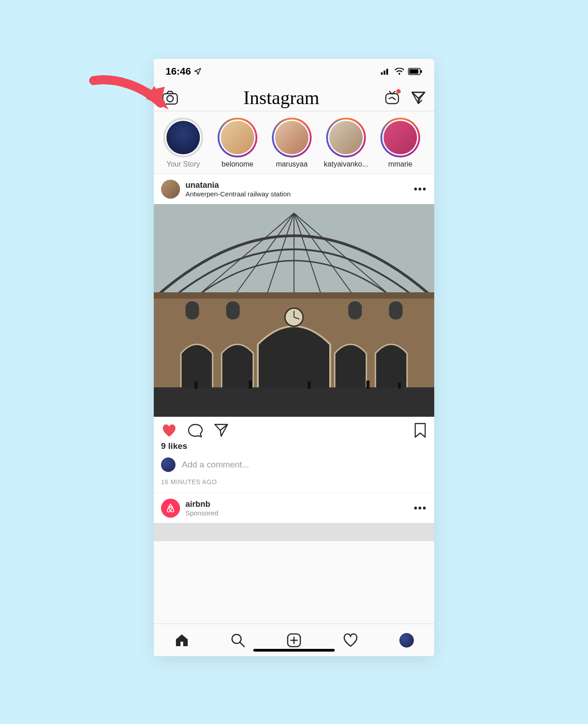 This screenshot has height=724, width=588. What do you see at coordinates (237, 143) in the screenshot?
I see `story-item: belonome` at bounding box center [237, 143].